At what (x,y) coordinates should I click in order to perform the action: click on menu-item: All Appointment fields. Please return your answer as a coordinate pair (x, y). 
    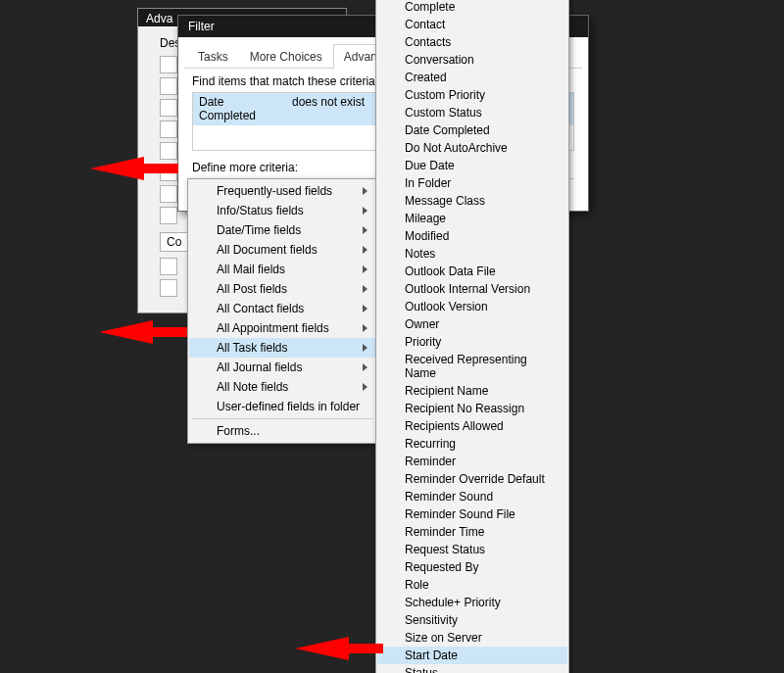
    Looking at the image, I should click on (282, 328).